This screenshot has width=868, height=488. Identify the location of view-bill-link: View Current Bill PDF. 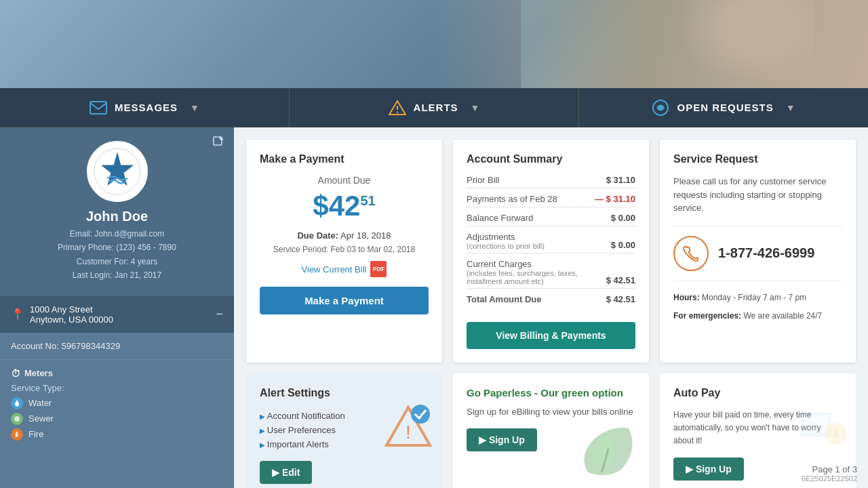
(344, 269).